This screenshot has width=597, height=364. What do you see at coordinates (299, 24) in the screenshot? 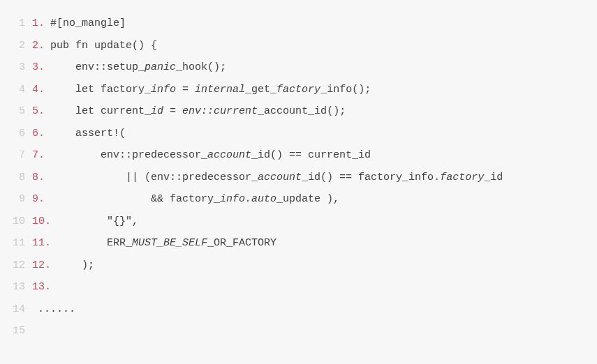
I see `code-line: 11.#[no_mangle]` at bounding box center [299, 24].